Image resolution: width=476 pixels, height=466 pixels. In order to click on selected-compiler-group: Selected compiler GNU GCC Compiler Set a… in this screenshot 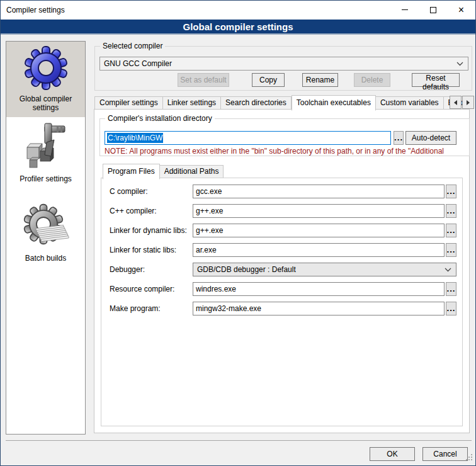, I will do `click(283, 68)`.